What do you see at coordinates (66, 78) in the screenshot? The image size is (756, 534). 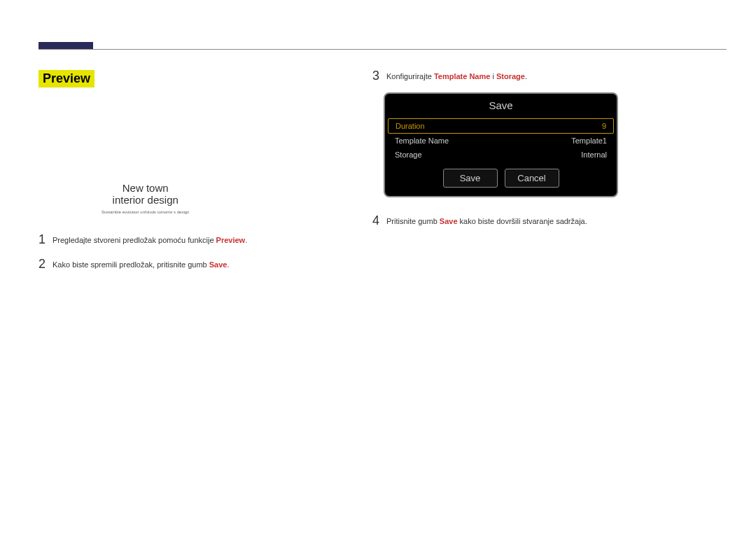 I see `section-title: Preview` at bounding box center [66, 78].